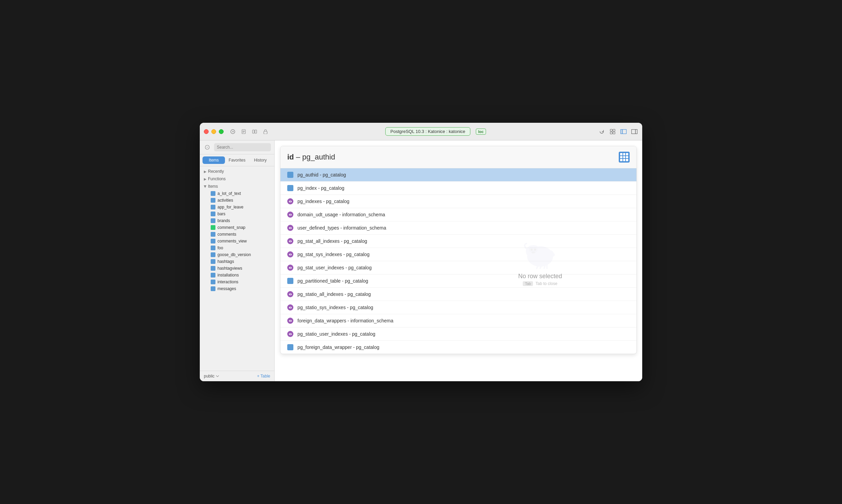  Describe the element at coordinates (237, 171) in the screenshot. I see `sidebar-group-recently: ▶ Recently` at that location.